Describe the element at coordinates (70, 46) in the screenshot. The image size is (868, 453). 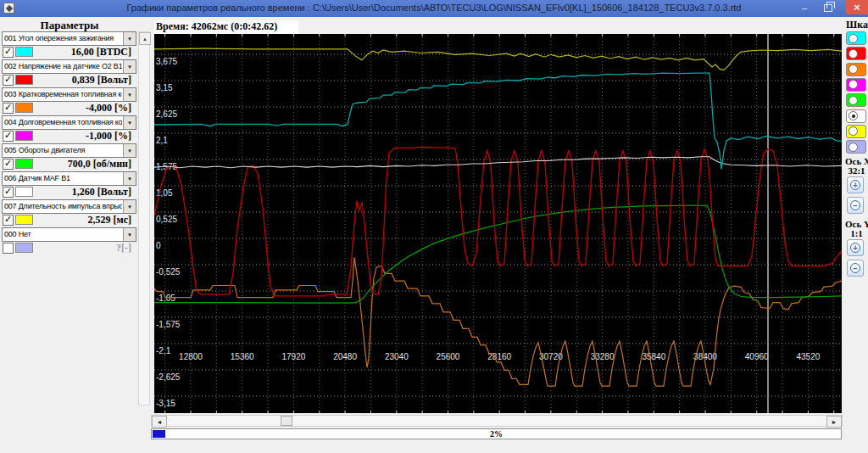
I see `parameter-row: 001 Угол опережения зажигания▼✓16,00 [BT…` at that location.